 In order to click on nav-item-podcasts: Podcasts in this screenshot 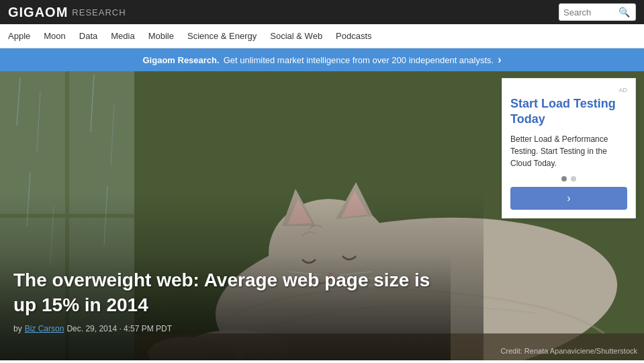, I will do `click(353, 36)`.